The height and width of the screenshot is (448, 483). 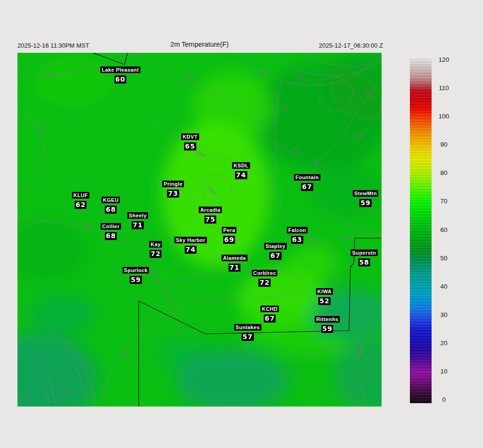 I want to click on station-marker: Falcon 63, so click(x=297, y=236).